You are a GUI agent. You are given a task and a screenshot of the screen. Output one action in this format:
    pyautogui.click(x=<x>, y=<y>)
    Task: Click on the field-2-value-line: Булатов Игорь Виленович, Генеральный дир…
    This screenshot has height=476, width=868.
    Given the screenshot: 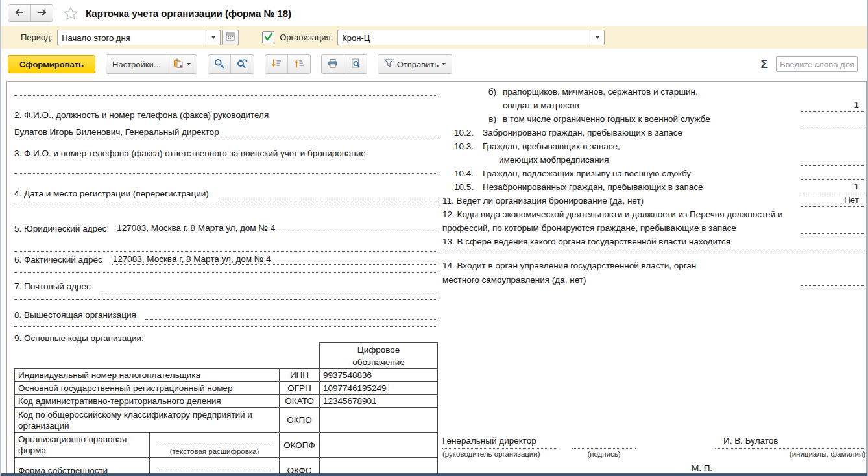 What is the action you would take?
    pyautogui.click(x=226, y=130)
    